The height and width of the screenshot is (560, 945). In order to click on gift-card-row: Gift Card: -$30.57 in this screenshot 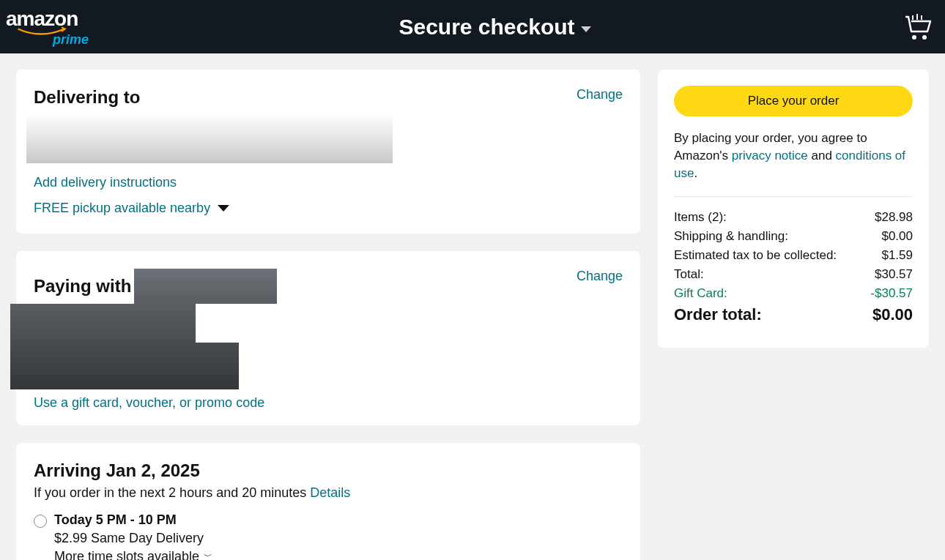, I will do `click(793, 294)`.